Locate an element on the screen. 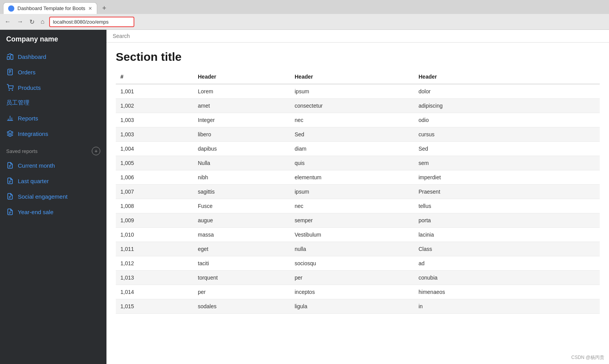  sidebar-item-last-quarter: Last quarter is located at coordinates (53, 181).